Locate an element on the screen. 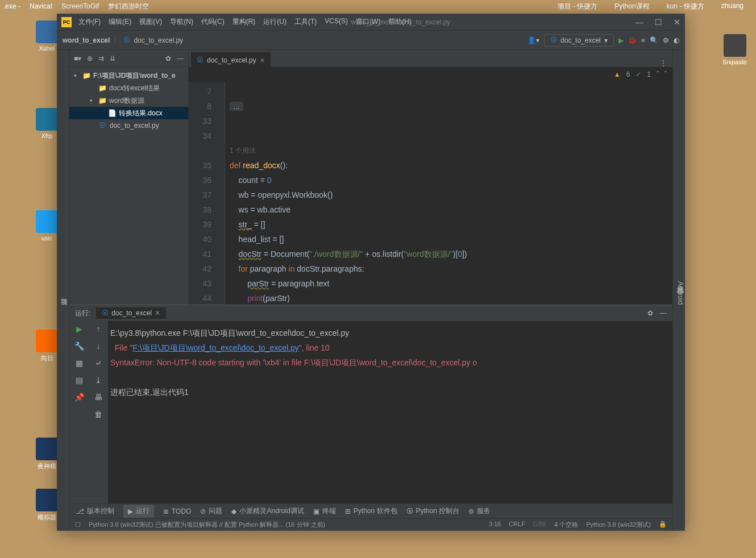  user-icon: 👤▾ is located at coordinates (533, 40).